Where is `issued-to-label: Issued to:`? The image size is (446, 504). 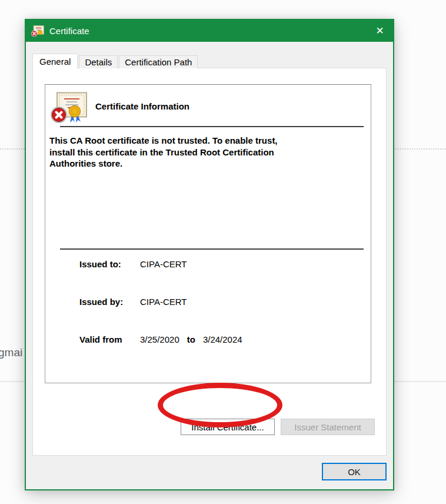 issued-to-label: Issued to: is located at coordinates (109, 264).